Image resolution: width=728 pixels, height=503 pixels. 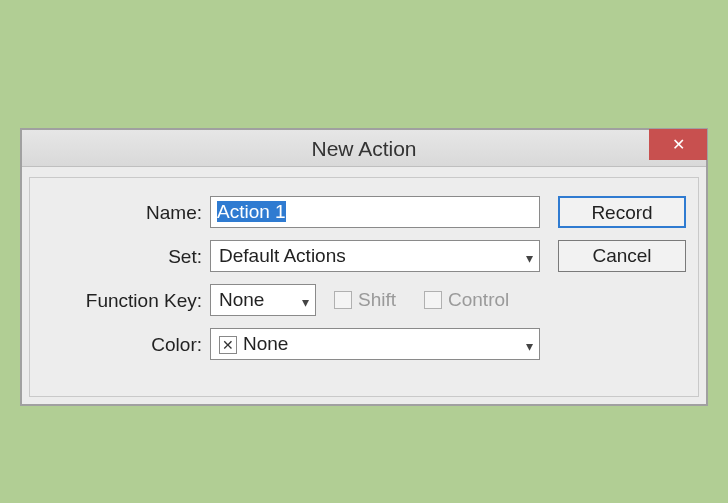 What do you see at coordinates (116, 301) in the screenshot?
I see `function-key-label: Function Key:` at bounding box center [116, 301].